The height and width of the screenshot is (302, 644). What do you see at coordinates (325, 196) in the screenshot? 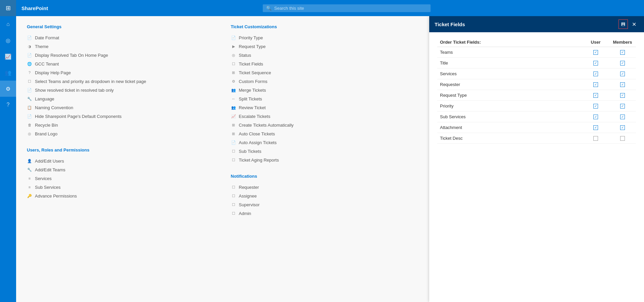
I see `list-item: ☐Assignee` at bounding box center [325, 196].